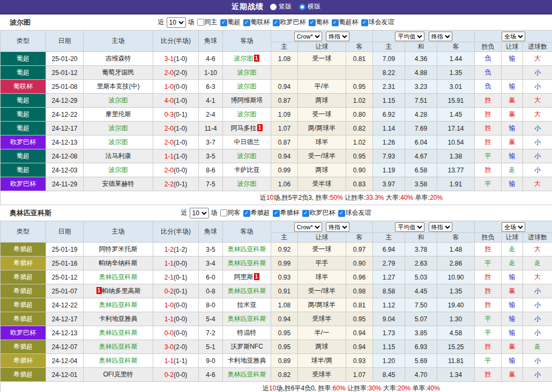 The width and height of the screenshot is (552, 392). What do you see at coordinates (169, 170) in the screenshot?
I see `full-time-score: 2-0` at bounding box center [169, 170].